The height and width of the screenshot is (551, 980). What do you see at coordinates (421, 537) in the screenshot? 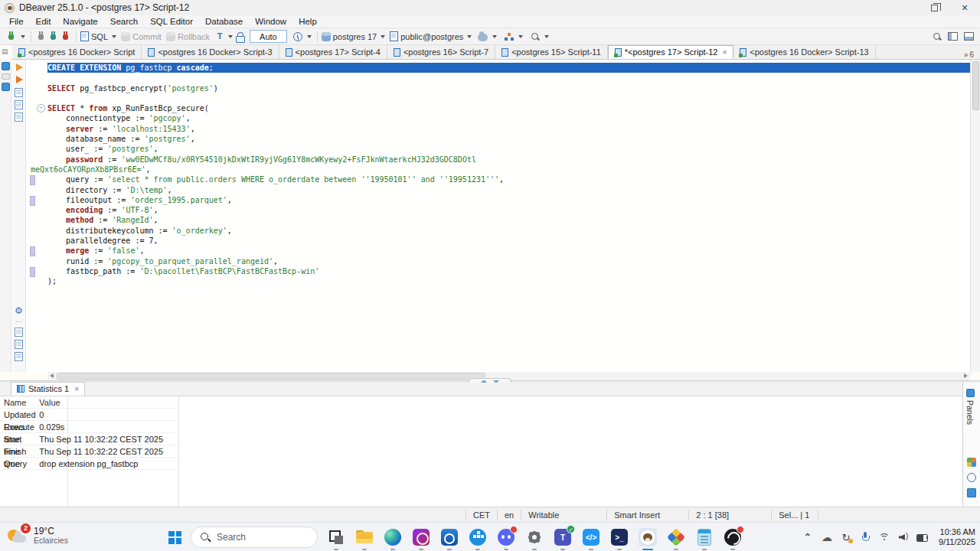
I see `purple-app-icon` at bounding box center [421, 537].